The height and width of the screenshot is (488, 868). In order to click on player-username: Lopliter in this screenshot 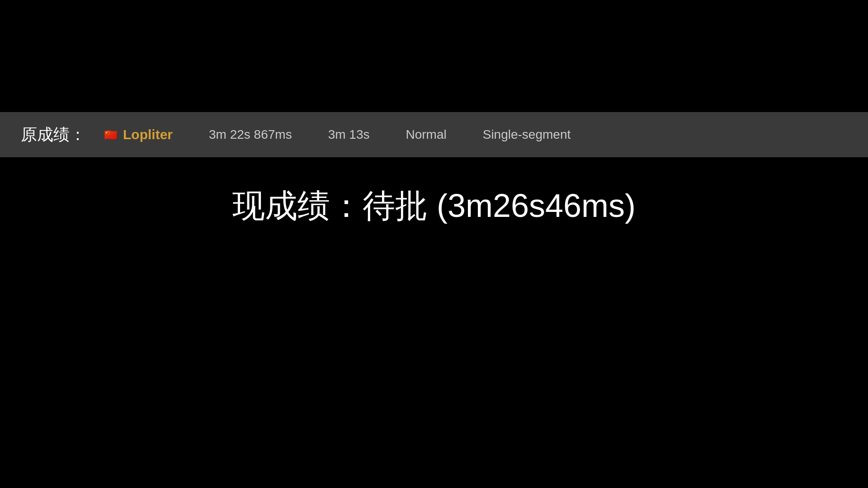, I will do `click(148, 135)`.